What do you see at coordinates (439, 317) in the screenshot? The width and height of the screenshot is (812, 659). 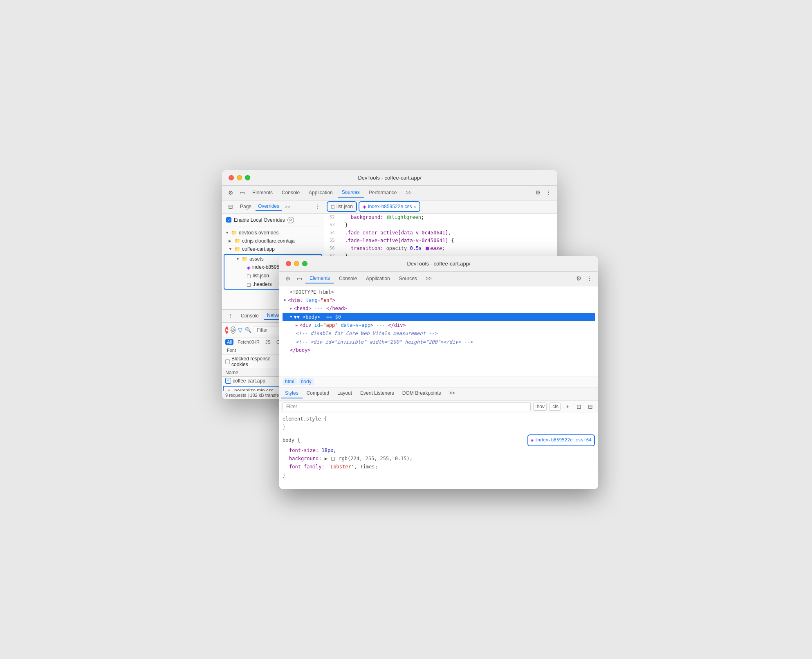 I see `html-body-tag: ▼ ▼▼ <body> == $0` at bounding box center [439, 317].